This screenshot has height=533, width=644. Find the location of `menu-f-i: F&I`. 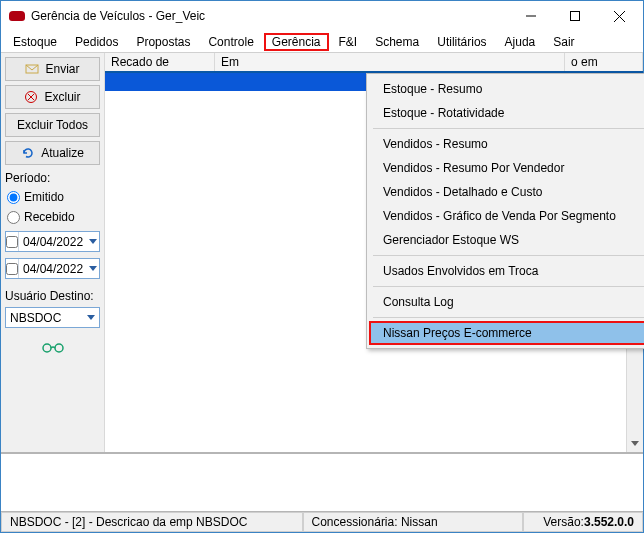

menu-f-i: F&I is located at coordinates (348, 42).